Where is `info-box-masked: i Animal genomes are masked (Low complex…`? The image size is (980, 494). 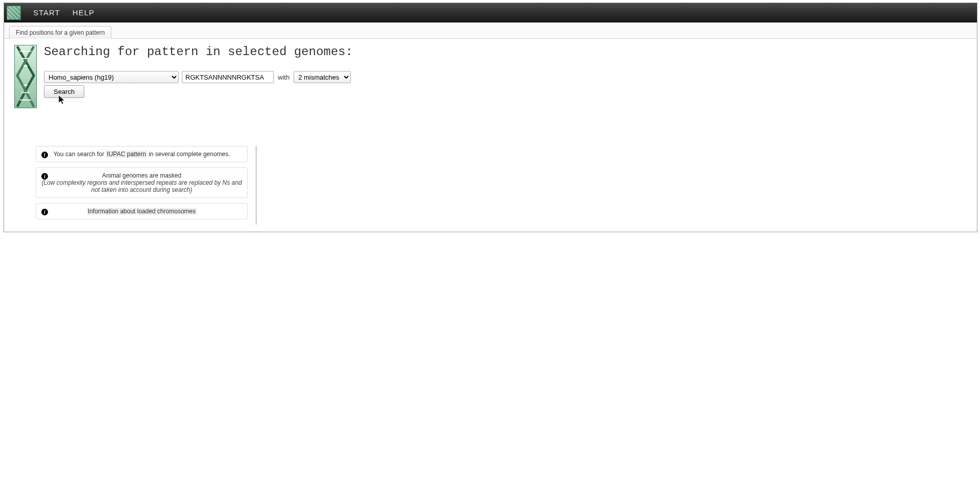
info-box-masked: i Animal genomes are masked (Low complex… is located at coordinates (142, 183).